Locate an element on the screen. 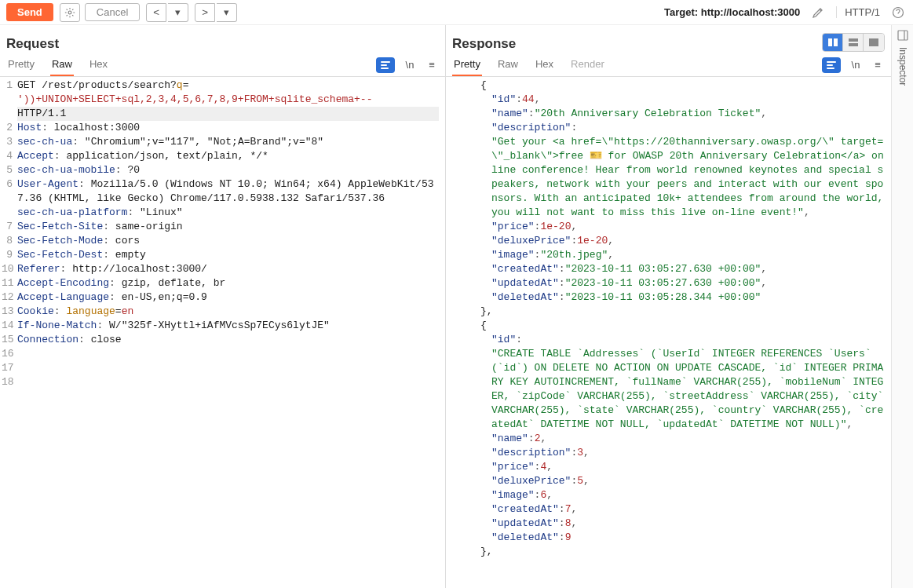  target-label: Target: http://localhost:3000 is located at coordinates (732, 13).